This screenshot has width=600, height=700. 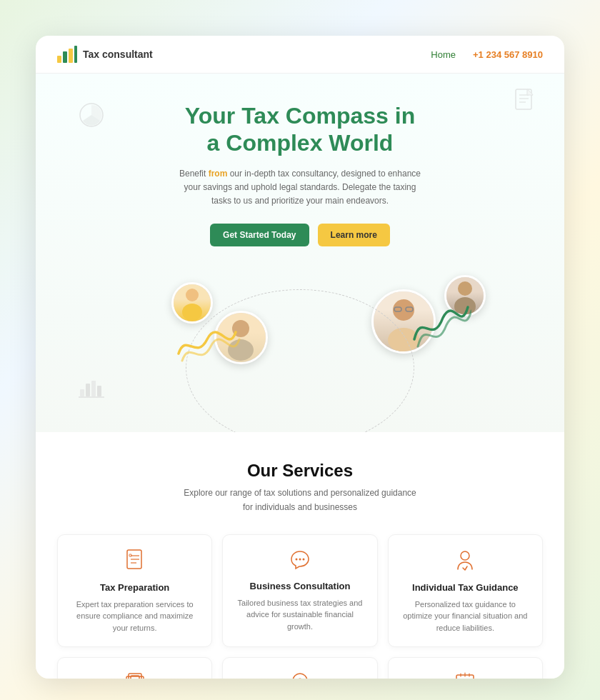 I want to click on logo-icon, so click(x=67, y=54).